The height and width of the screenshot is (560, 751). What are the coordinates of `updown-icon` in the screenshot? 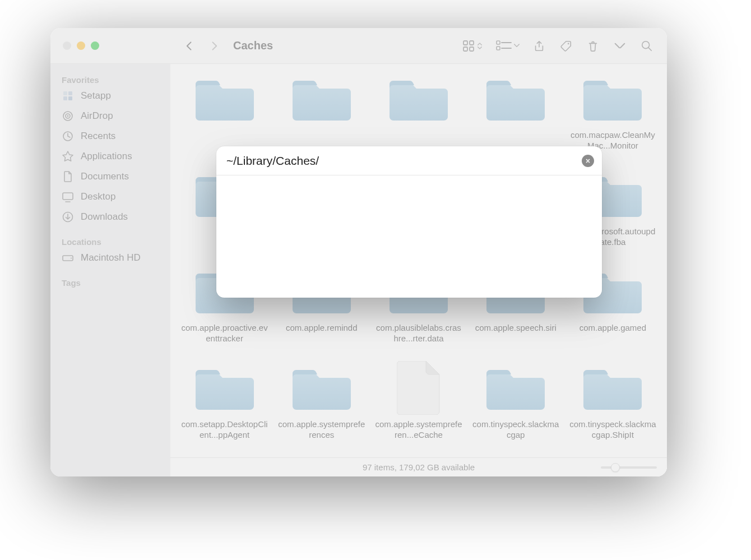 It's located at (480, 46).